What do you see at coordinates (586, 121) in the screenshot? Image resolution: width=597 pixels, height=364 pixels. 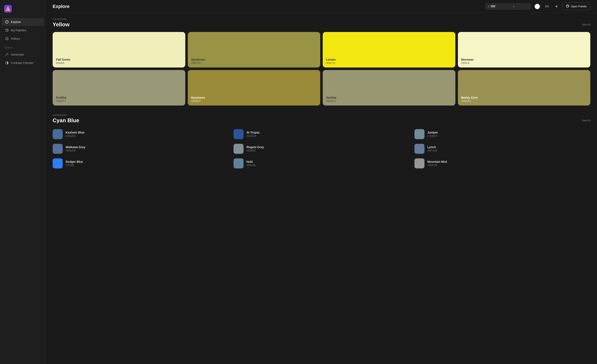 I see `cyan-blue-see-all: See All` at bounding box center [586, 121].